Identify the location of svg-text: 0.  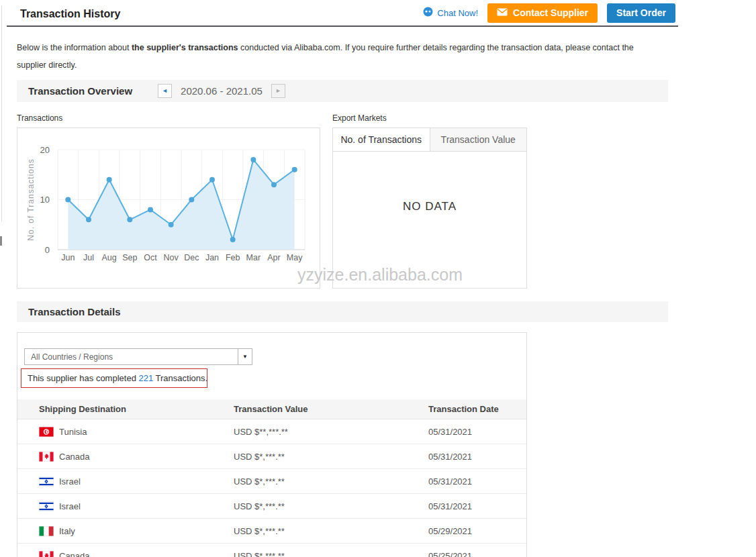
(47, 250).